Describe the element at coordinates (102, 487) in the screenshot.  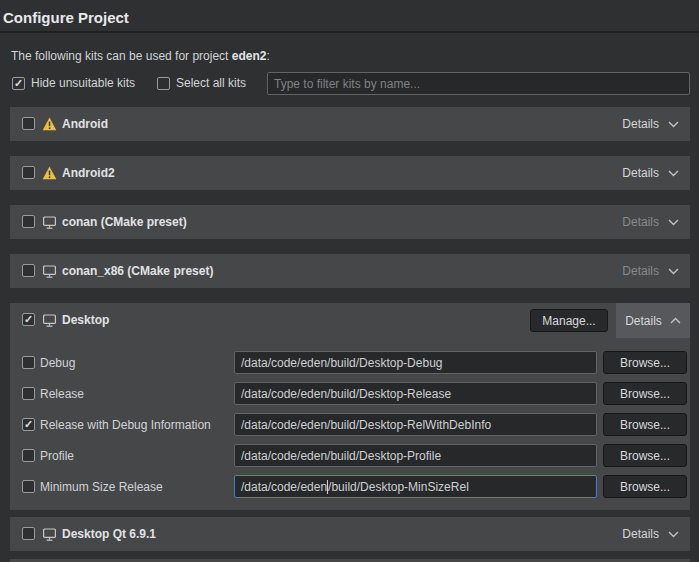
I see `config-label: Minimum Size Release` at that location.